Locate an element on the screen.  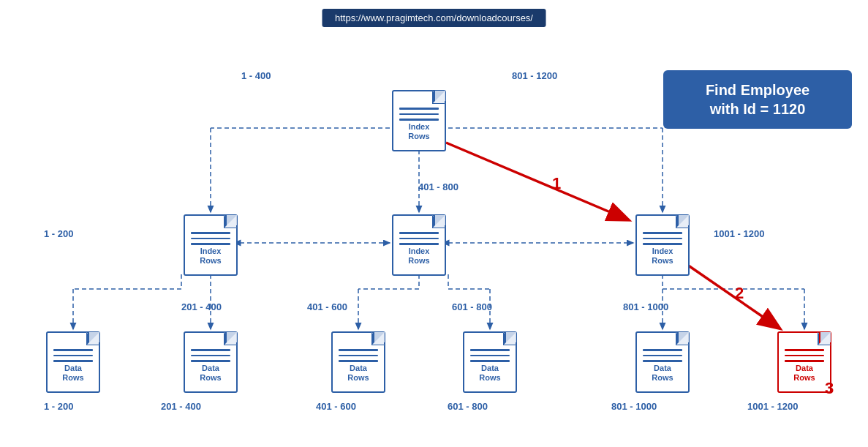
range-1001-1200-bottom: 1001 - 1200 is located at coordinates (772, 407).